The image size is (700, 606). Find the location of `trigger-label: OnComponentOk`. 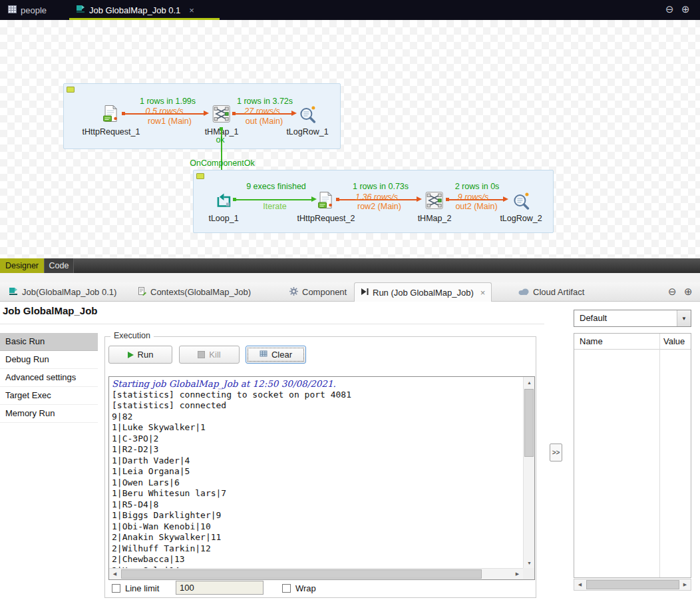

trigger-label: OnComponentOk is located at coordinates (222, 163).